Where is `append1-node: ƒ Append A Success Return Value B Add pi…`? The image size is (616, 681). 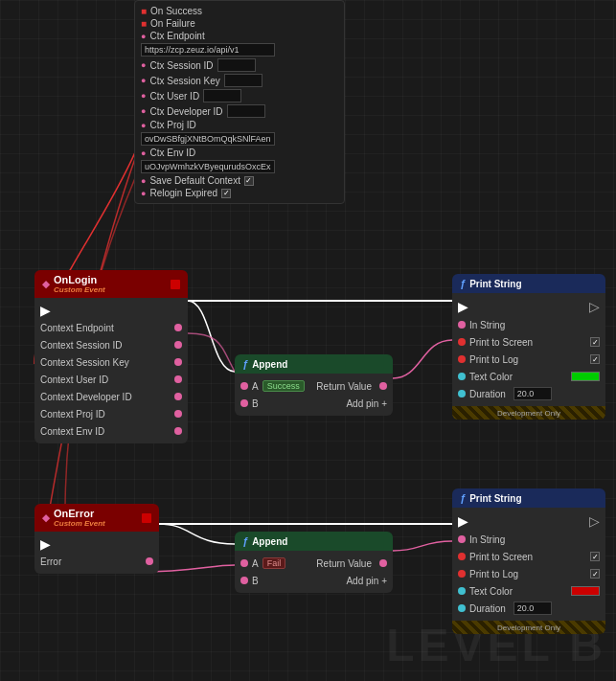
append1-node: ƒ Append A Success Return Value B Add pi… is located at coordinates (314, 385).